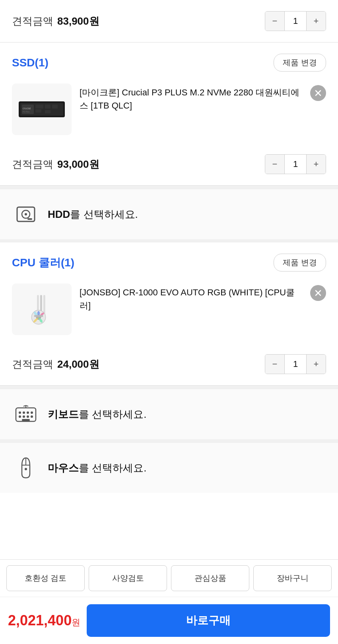 The height and width of the screenshot is (644, 338). Describe the element at coordinates (26, 214) in the screenshot. I see `hdd-icon` at that location.